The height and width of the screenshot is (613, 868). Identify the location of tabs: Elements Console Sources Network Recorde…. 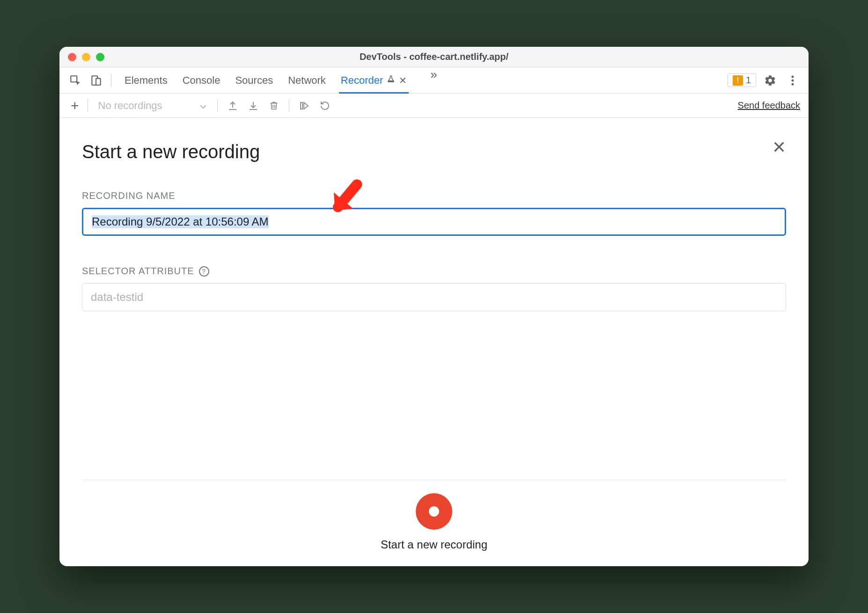
(281, 80).